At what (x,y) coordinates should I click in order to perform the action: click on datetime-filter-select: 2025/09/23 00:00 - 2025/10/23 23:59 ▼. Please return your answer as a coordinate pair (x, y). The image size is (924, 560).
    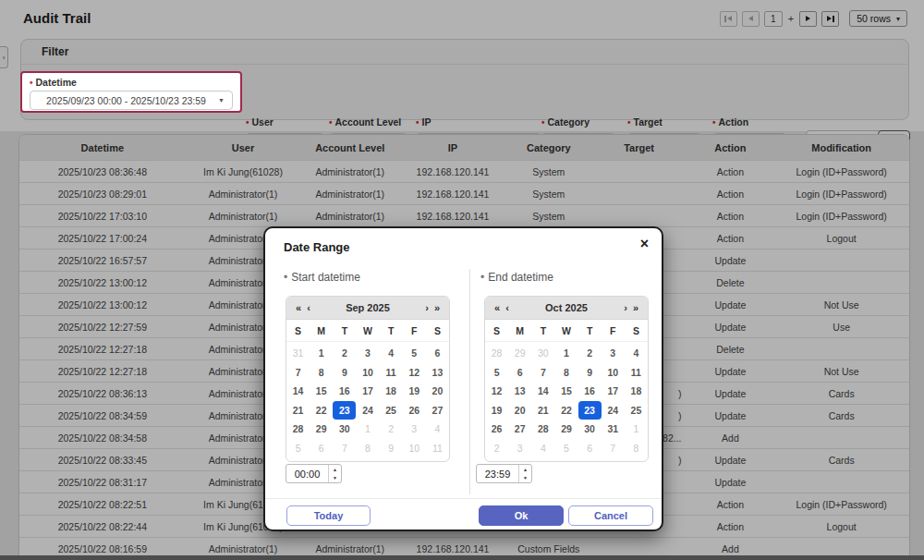
    Looking at the image, I should click on (131, 100).